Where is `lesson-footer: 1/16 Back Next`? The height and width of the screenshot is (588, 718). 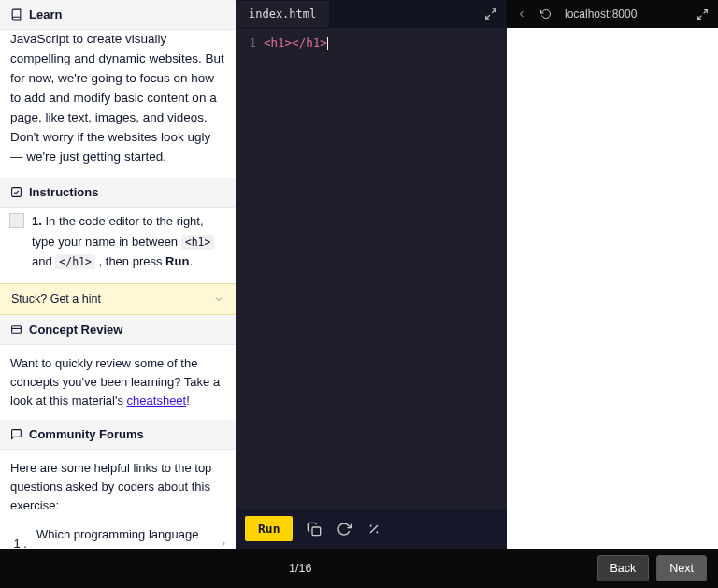
lesson-footer: 1/16 Back Next is located at coordinates (359, 568).